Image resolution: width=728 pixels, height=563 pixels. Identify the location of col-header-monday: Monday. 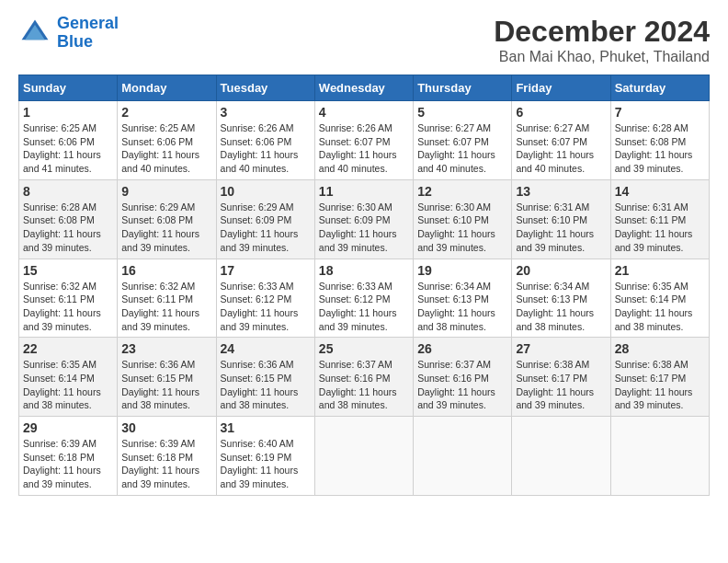
(167, 88).